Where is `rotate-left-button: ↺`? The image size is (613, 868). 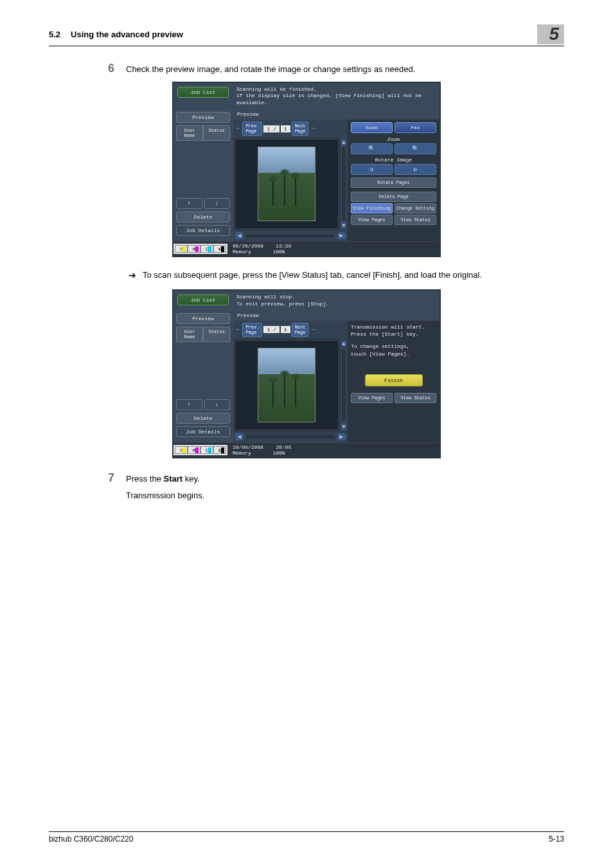
rotate-left-button: ↺ is located at coordinates (371, 170).